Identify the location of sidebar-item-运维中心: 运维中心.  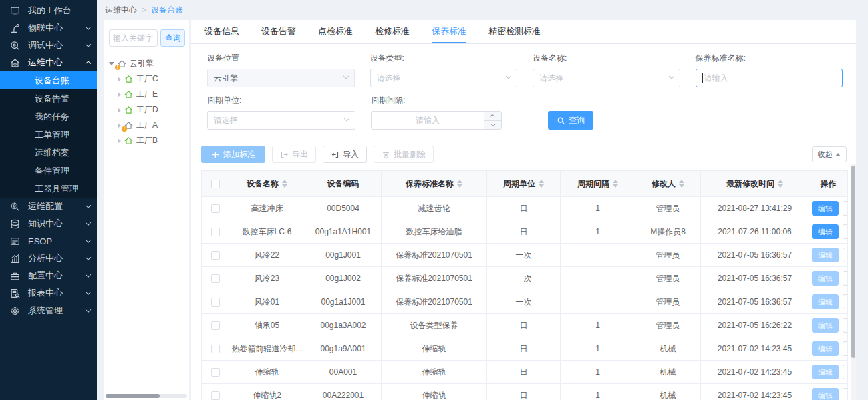
(48, 63).